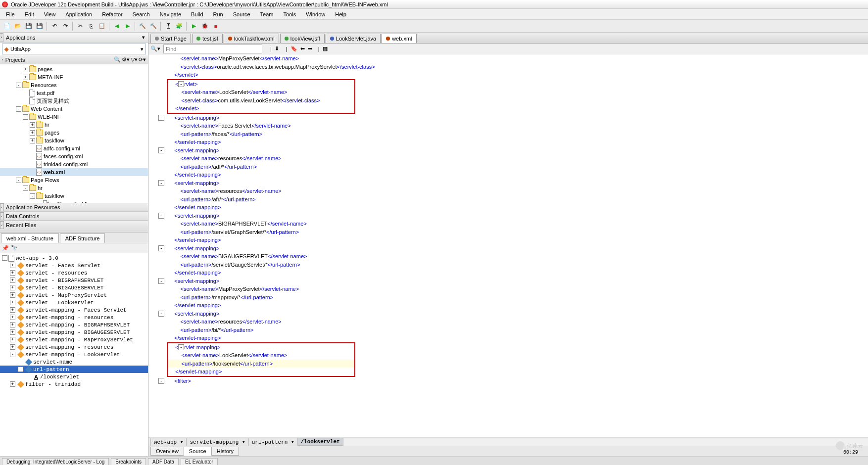 The width and height of the screenshot is (868, 465). What do you see at coordinates (155, 48) in the screenshot?
I see `search-icon: 🔍▾` at bounding box center [155, 48].